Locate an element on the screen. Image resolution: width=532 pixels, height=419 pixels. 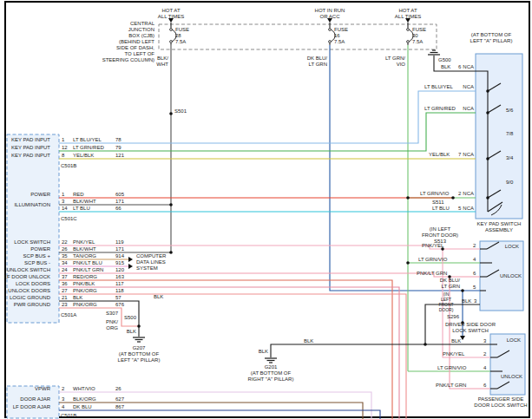
pin-label: 35 is located at coordinates (64, 257).